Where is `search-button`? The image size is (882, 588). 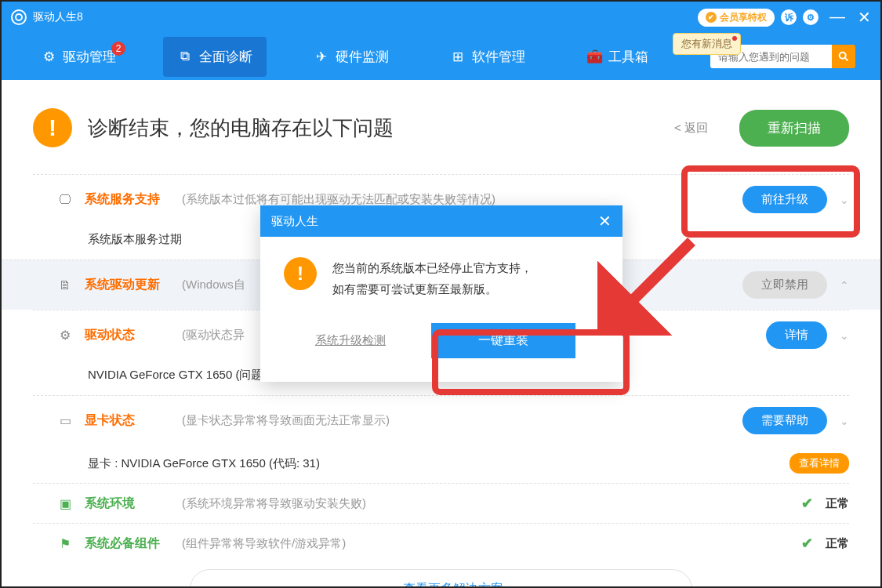 search-button is located at coordinates (844, 56).